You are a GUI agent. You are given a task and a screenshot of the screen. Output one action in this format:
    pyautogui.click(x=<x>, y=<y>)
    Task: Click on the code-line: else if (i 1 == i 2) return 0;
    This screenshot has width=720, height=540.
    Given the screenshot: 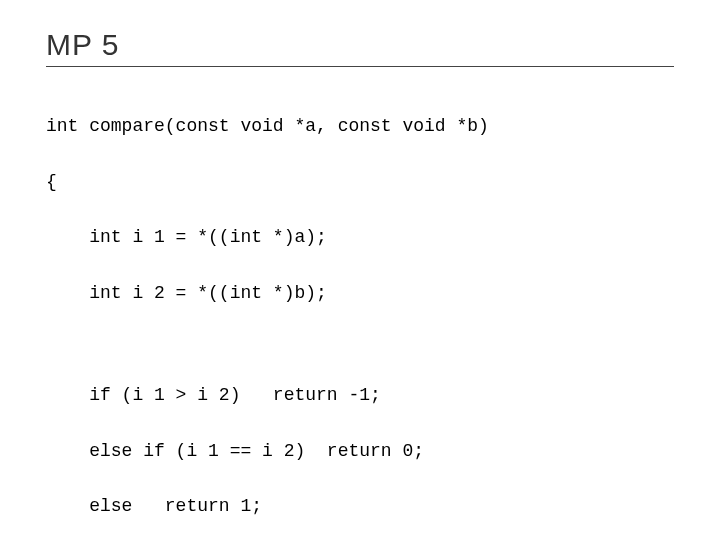 What is the action you would take?
    pyautogui.click(x=360, y=452)
    